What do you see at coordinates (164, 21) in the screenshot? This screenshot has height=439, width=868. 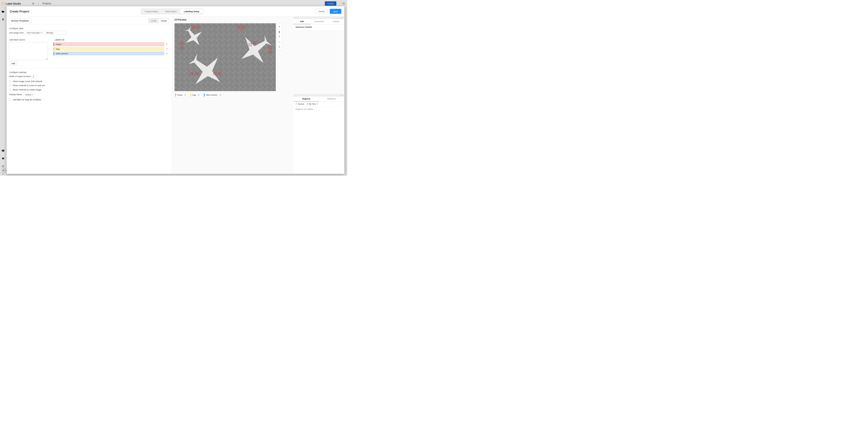 I see `visual-tab: Visual` at bounding box center [164, 21].